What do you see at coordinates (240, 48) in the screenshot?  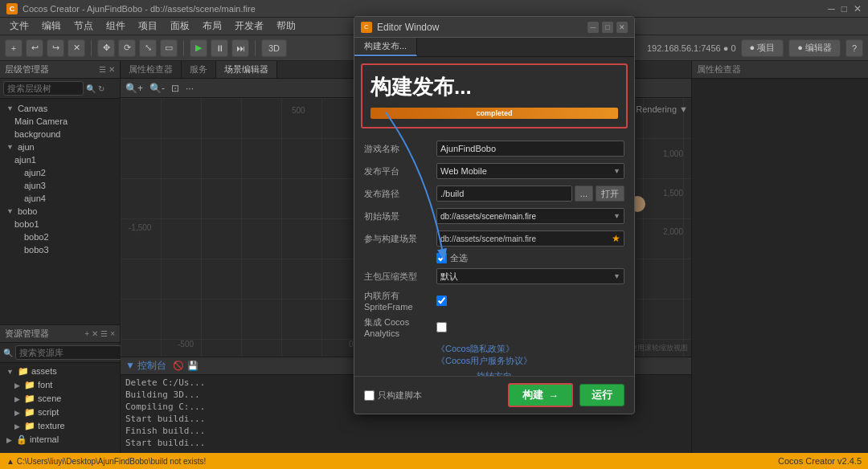 I see `toolbar-step: ⏭` at bounding box center [240, 48].